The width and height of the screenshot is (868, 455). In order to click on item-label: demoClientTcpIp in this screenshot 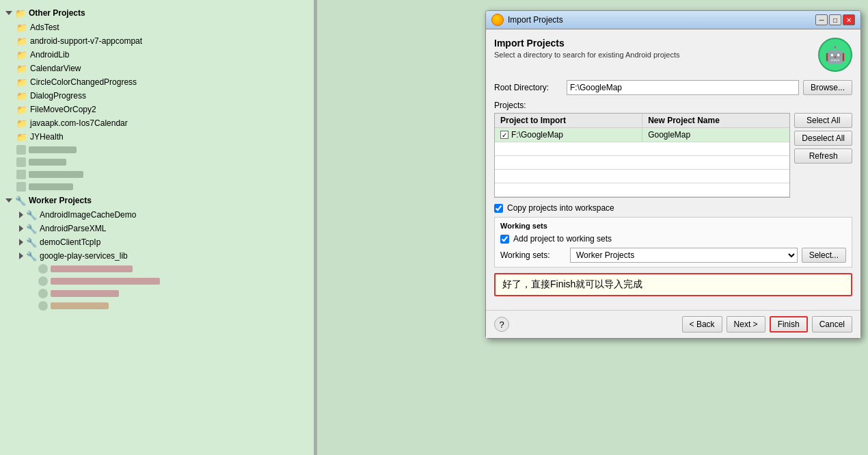, I will do `click(70, 242)`.